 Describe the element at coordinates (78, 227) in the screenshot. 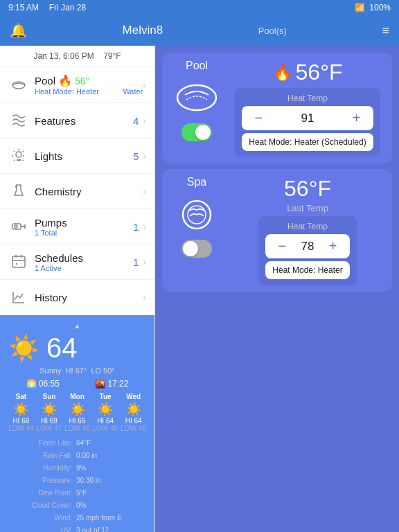

I see `sidebar-item-pumps: Pumps 1 Total 1 ›` at that location.